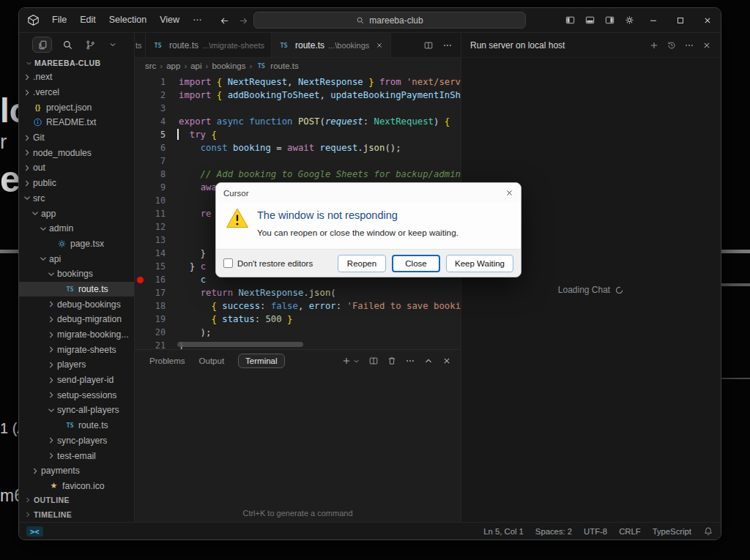 The height and width of the screenshot is (560, 750). What do you see at coordinates (90, 45) in the screenshot?
I see `source-control-button` at bounding box center [90, 45].